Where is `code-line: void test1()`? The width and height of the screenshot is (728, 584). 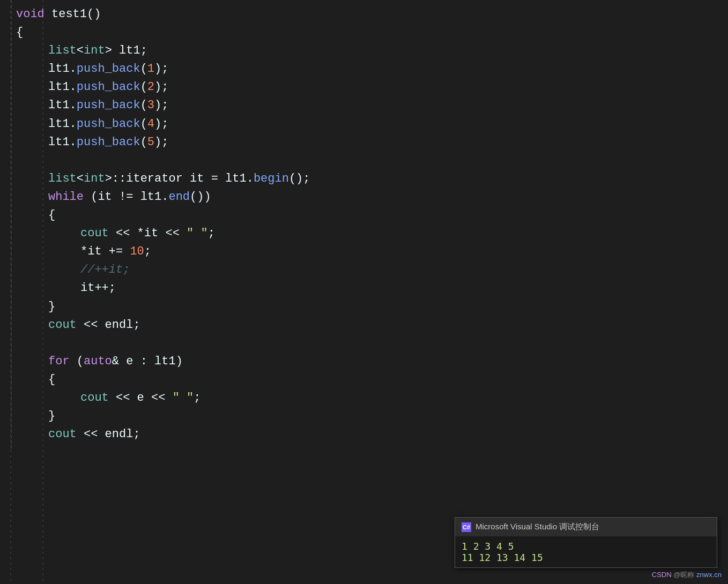
code-line: void test1() is located at coordinates (372, 14).